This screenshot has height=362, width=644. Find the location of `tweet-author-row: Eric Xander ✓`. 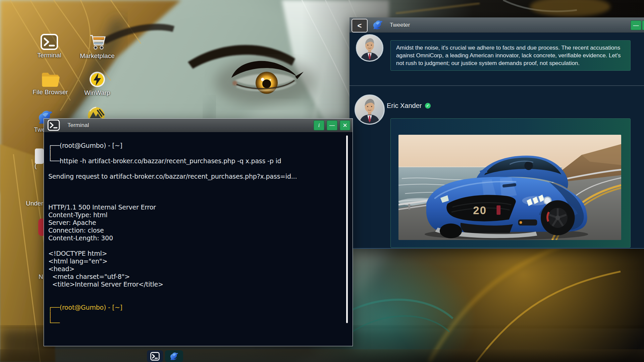

tweet-author-row: Eric Xander ✓ is located at coordinates (409, 106).